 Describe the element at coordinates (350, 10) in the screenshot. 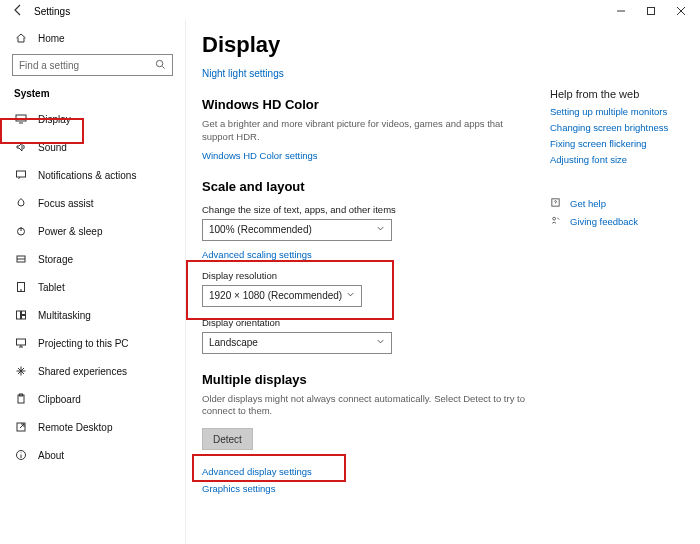

I see `titlebar: Settings` at that location.